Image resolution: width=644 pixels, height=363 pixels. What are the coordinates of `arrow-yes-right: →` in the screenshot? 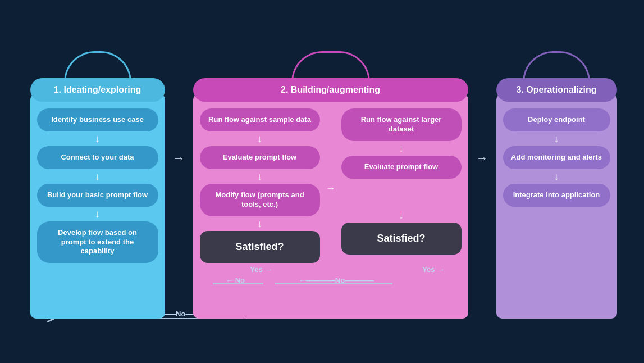 It's located at (441, 270).